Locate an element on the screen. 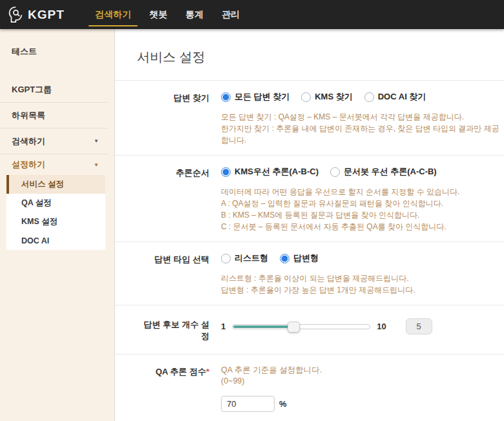 Image resolution: width=504 pixels, height=421 pixels. sidebar-item-label: 설정하기 is located at coordinates (28, 165).